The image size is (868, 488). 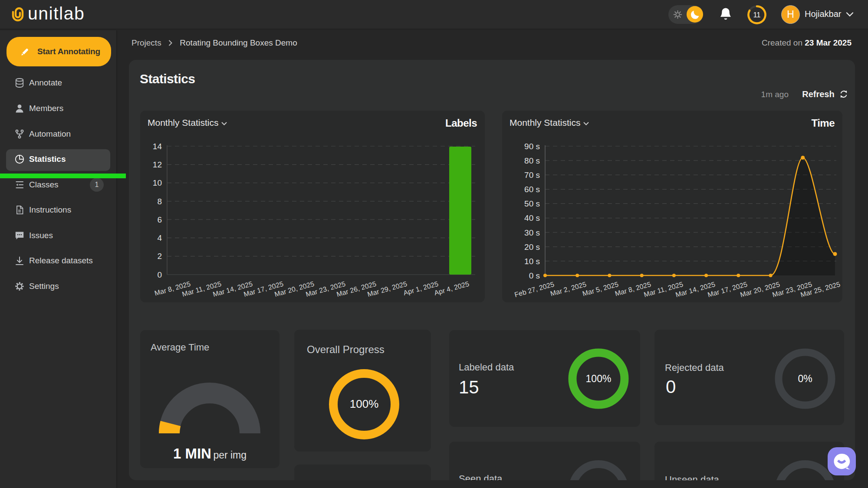 I want to click on svg-text: 0, so click(x=160, y=275).